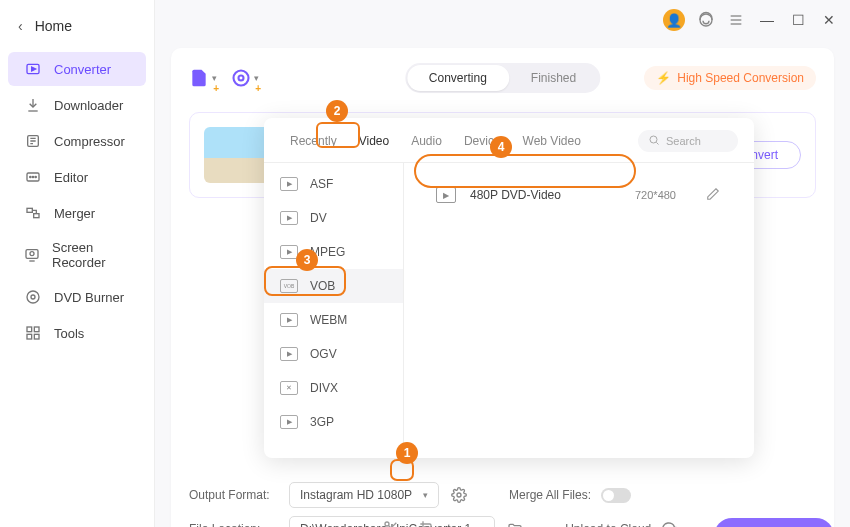  Describe the element at coordinates (33, 297) in the screenshot. I see `dvd-burner-icon` at that location.